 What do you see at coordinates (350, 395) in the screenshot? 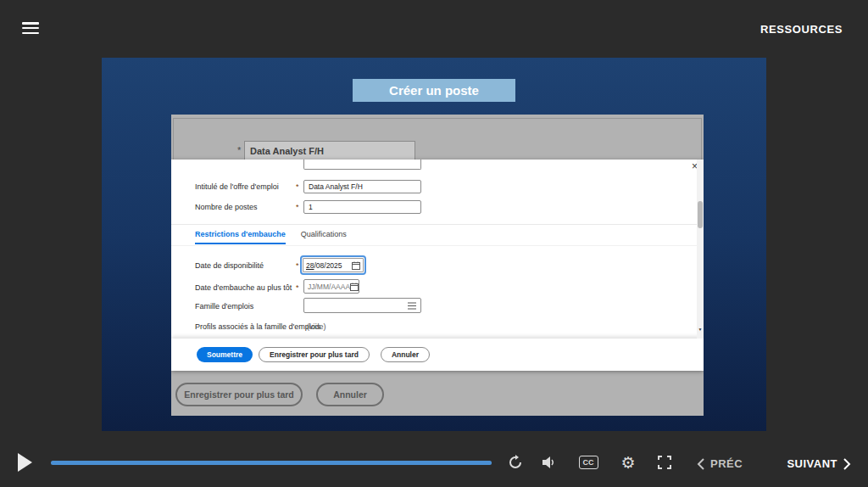
I see `dimmed-cancel-button: Annuler` at bounding box center [350, 395].